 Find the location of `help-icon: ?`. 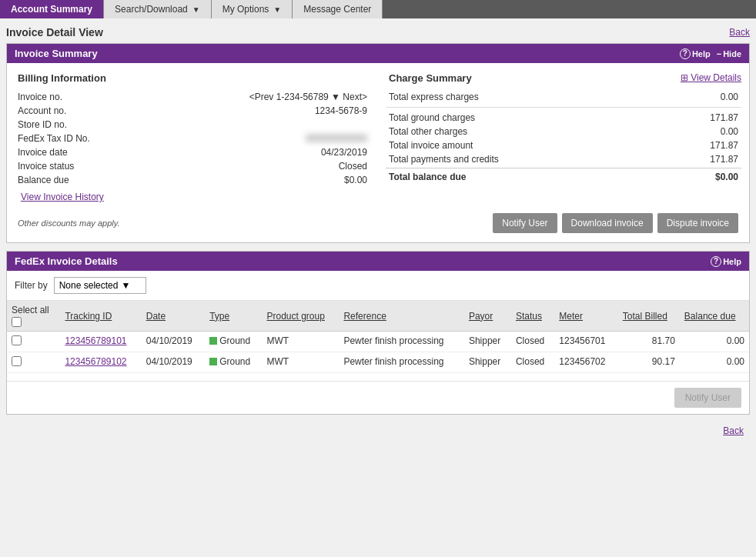

help-icon: ? is located at coordinates (685, 54).